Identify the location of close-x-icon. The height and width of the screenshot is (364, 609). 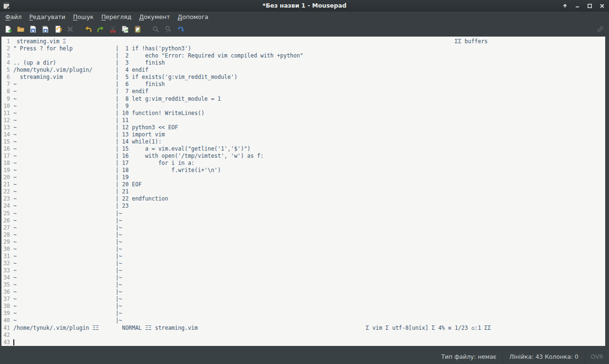
(70, 29).